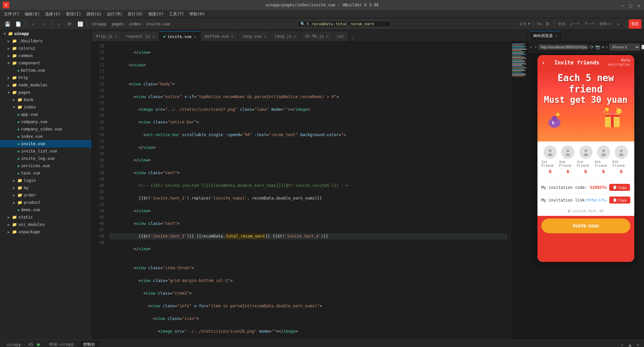 The width and height of the screenshot is (644, 347). Describe the element at coordinates (46, 151) in the screenshot. I see `sidebar-item-invite-list-vue: ◆ invite_list.vue` at that location.